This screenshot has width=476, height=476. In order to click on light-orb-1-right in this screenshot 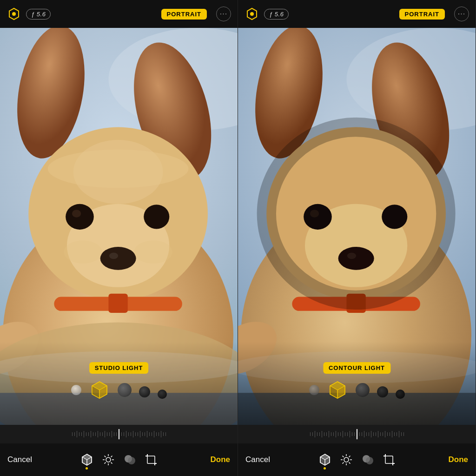, I will do `click(314, 390)`.